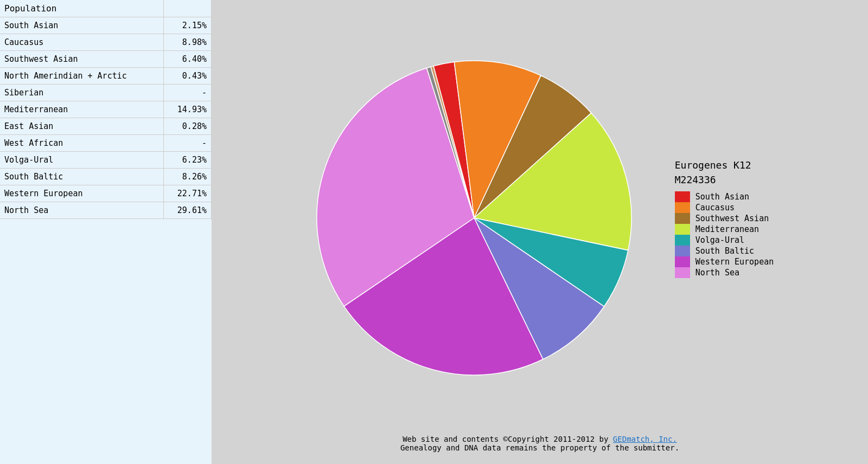 This screenshot has width=868, height=464. I want to click on table-cell-value: 14.93%, so click(187, 109).